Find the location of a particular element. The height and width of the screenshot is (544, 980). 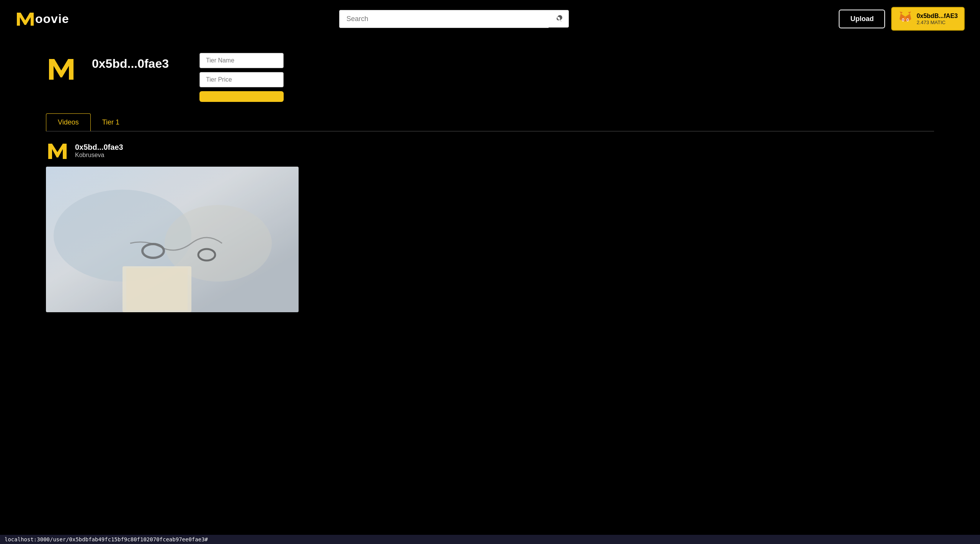

header-right: Upload 0x5bdB...fAE3 2.47 is located at coordinates (902, 19).